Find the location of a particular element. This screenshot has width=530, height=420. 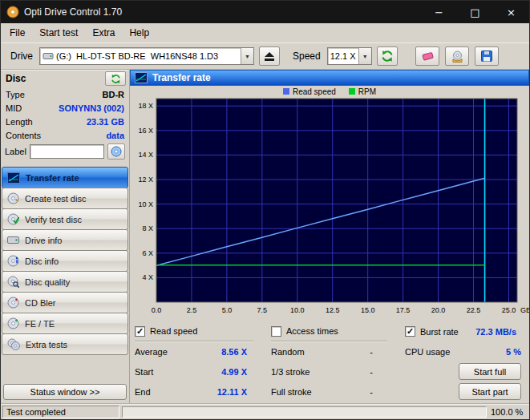

disc-quality-icon is located at coordinates (13, 282).